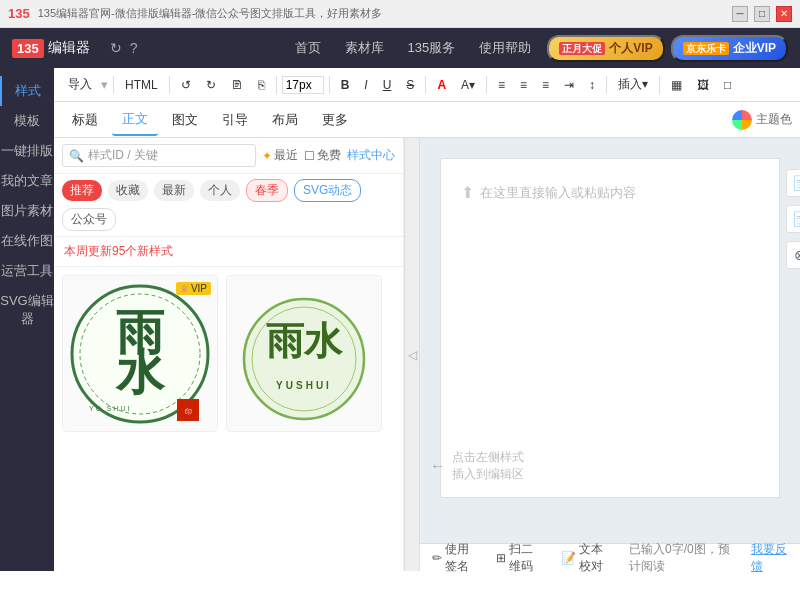  Describe the element at coordinates (770, 558) in the screenshot. I see `feedback-button: 我要反馈` at that location.